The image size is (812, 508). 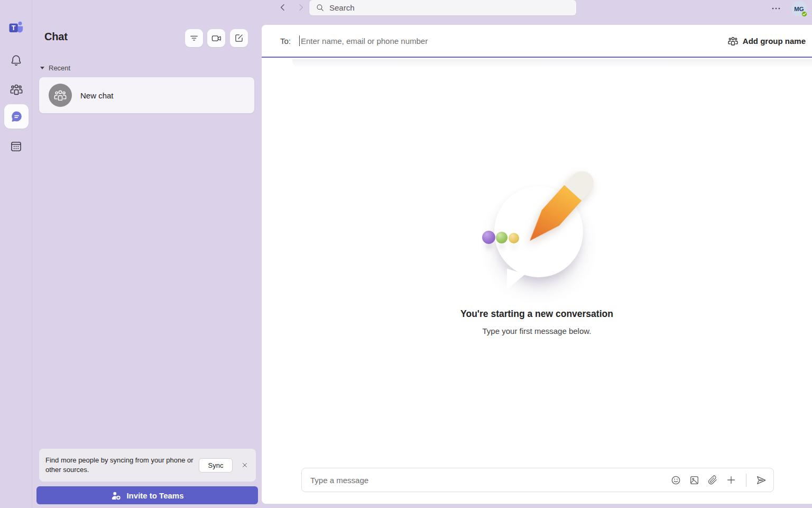 What do you see at coordinates (216, 38) in the screenshot?
I see `meet-now-button` at bounding box center [216, 38].